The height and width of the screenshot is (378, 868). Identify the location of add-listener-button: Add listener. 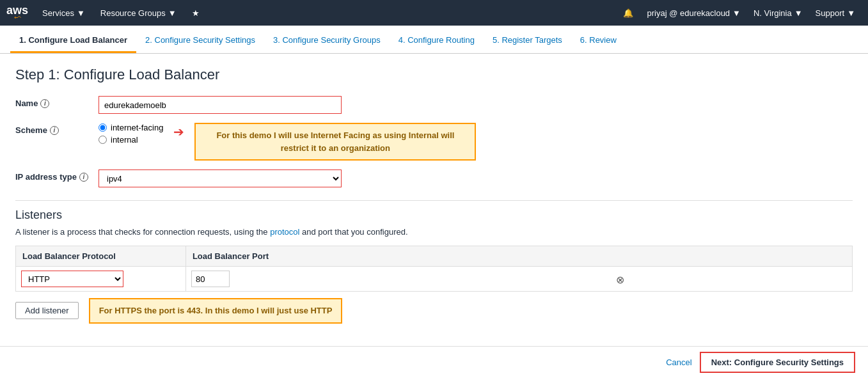
(47, 311).